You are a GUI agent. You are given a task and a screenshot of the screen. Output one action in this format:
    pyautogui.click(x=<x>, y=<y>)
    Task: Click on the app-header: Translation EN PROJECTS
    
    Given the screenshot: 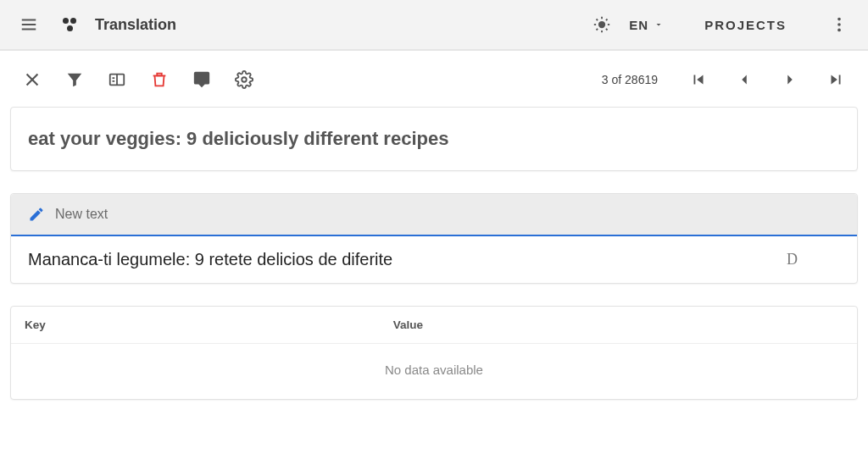 What is the action you would take?
    pyautogui.click(x=434, y=25)
    